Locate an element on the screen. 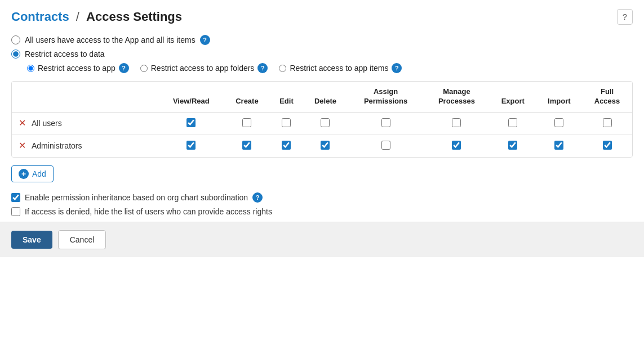 The height and width of the screenshot is (350, 644). inheritance-label: Enable permission inheritance based on o… is located at coordinates (136, 198).